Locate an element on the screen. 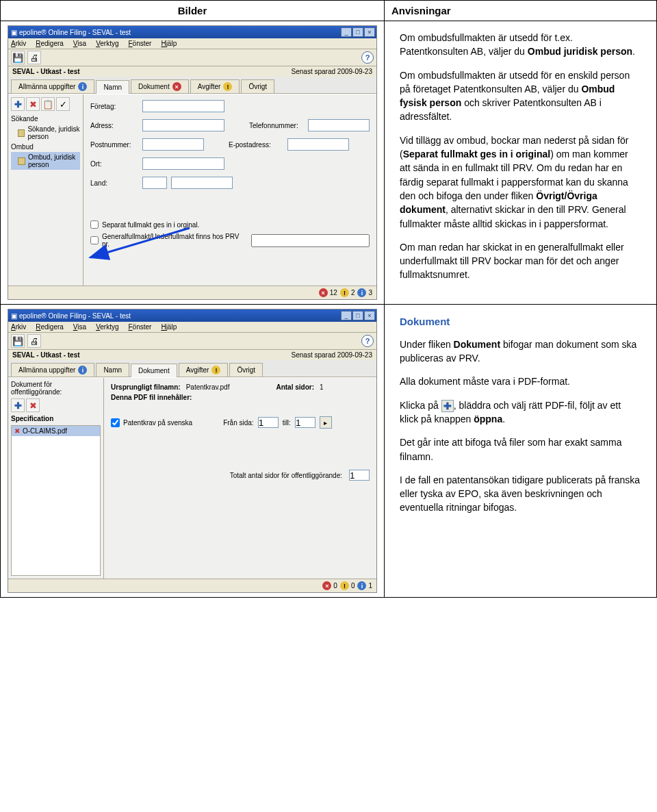 Image resolution: width=657 pixels, height=812 pixels. input-ort is located at coordinates (183, 164).